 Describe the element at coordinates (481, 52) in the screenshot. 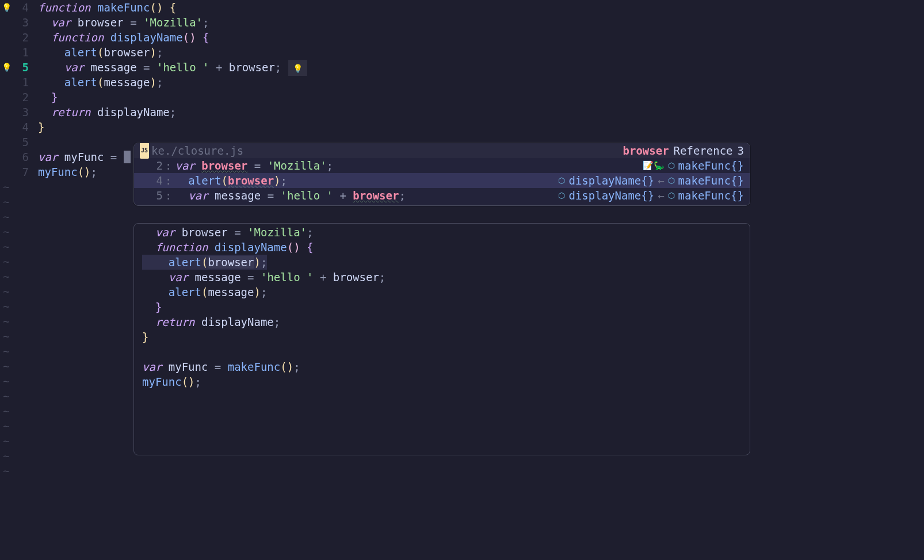

I see `code-line: alert(browser);` at that location.